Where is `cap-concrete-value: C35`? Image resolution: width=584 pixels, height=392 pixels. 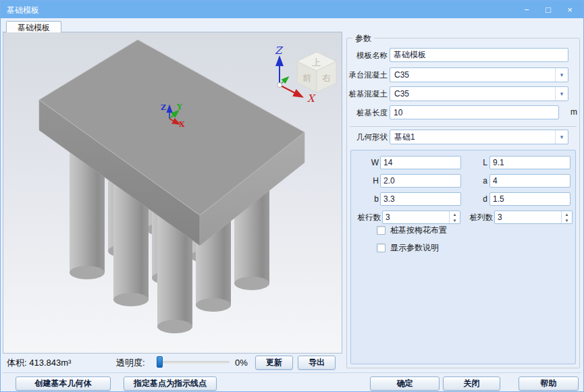 cap-concrete-value: C35 is located at coordinates (402, 75).